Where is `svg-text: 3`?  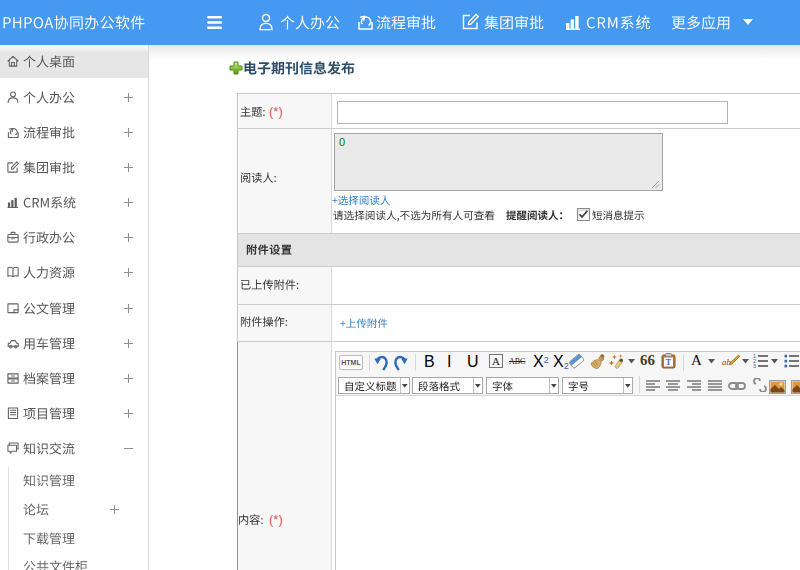 svg-text: 3 is located at coordinates (754, 366).